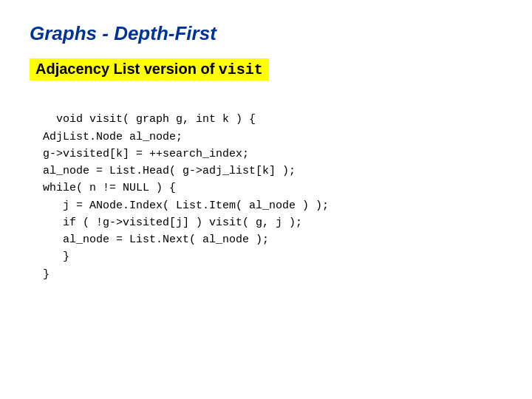  What do you see at coordinates (266, 34) in the screenshot?
I see `page-title: Graphs - Depth-First` at bounding box center [266, 34].